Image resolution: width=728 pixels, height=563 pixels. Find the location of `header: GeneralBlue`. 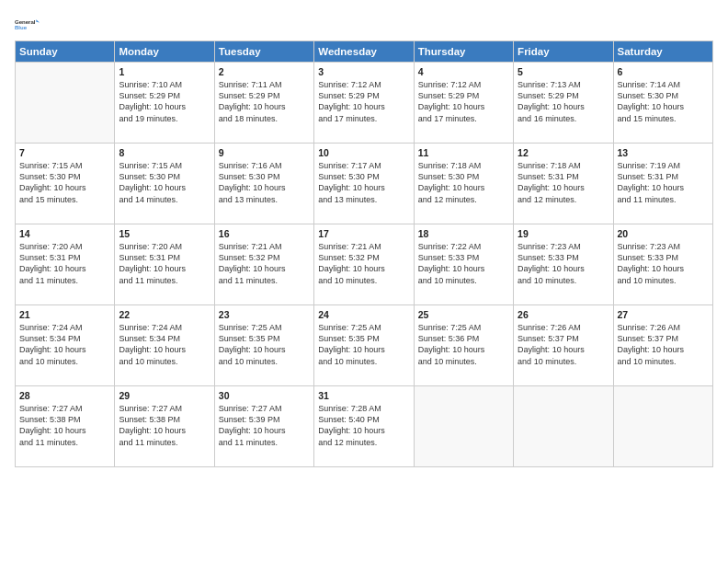

header: GeneralBlue is located at coordinates (364, 24).